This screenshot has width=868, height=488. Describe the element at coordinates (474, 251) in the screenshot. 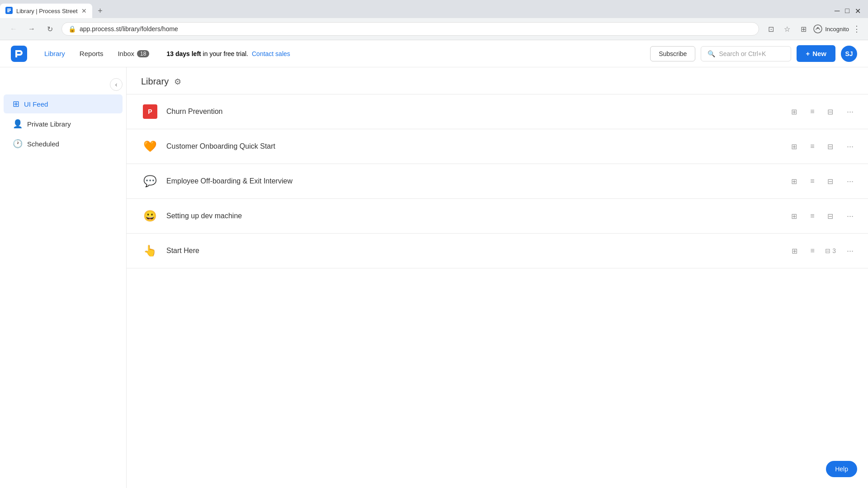

I see `template-name: Start Here` at that location.